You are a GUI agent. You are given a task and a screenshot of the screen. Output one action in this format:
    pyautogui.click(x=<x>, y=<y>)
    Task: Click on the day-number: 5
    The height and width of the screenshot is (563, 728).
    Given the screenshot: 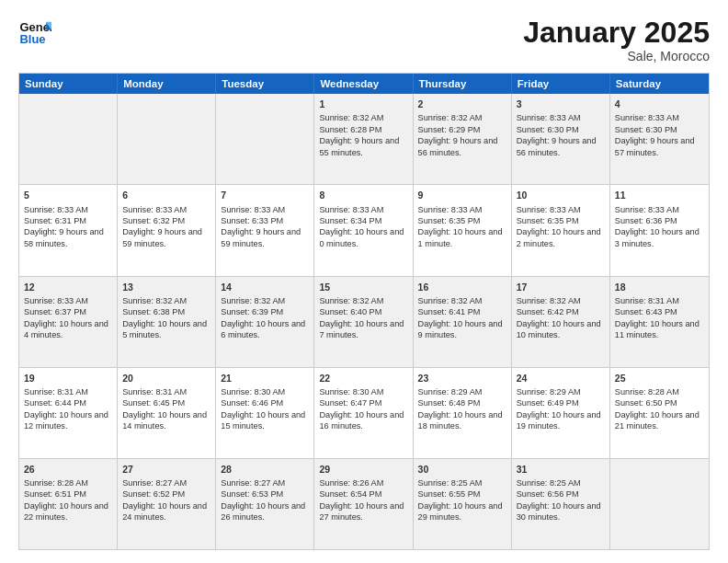 What is the action you would take?
    pyautogui.click(x=68, y=195)
    